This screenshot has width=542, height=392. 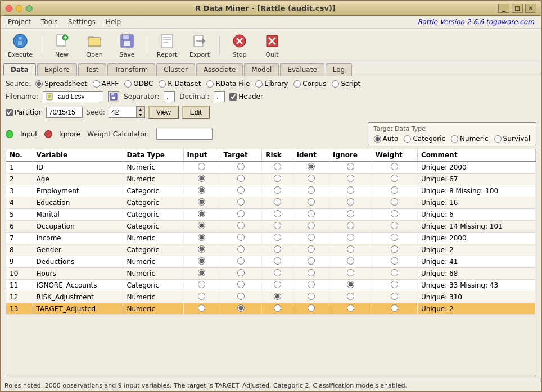 I want to click on target-auto: Auto, so click(x=386, y=139).